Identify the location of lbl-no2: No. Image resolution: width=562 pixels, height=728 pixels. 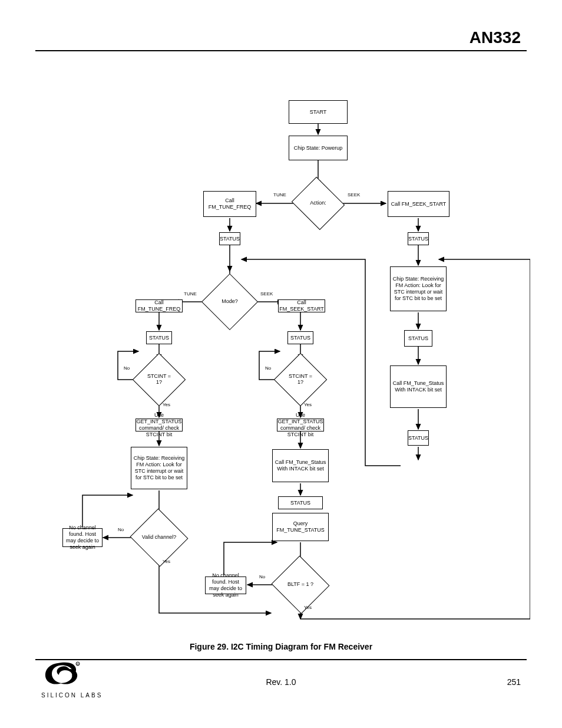
(121, 529).